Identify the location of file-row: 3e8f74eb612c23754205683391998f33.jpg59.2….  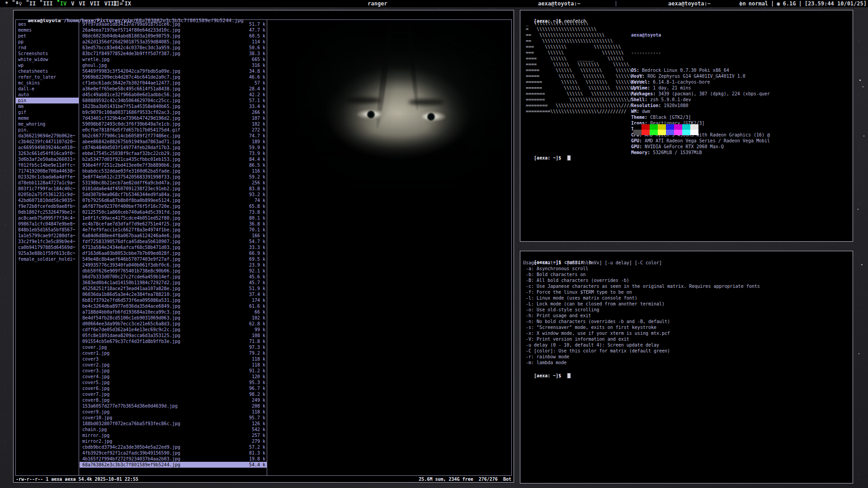
(173, 177).